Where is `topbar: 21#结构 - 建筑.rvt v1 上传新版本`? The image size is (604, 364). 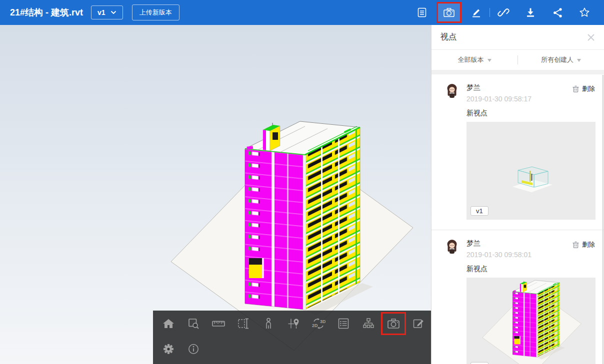 topbar: 21#结构 - 建筑.rvt v1 上传新版本 is located at coordinates (302, 12).